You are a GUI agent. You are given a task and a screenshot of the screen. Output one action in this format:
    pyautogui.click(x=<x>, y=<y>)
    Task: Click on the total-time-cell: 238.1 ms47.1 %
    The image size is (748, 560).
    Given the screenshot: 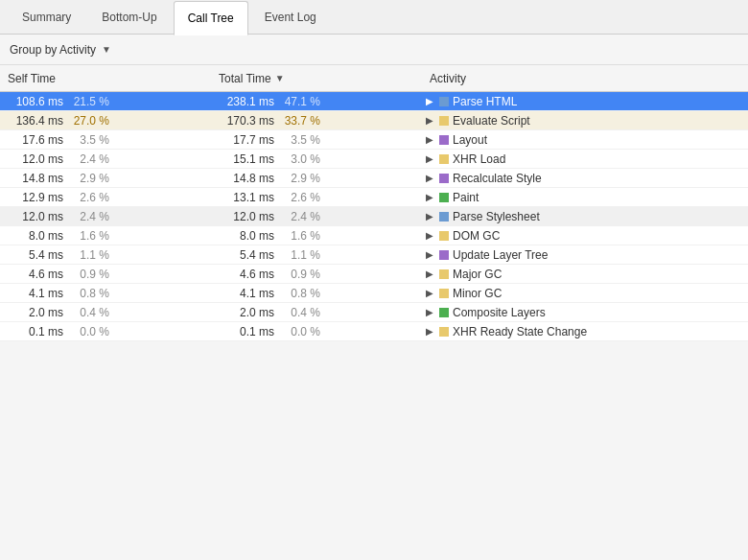 What is the action you would take?
    pyautogui.click(x=316, y=102)
    